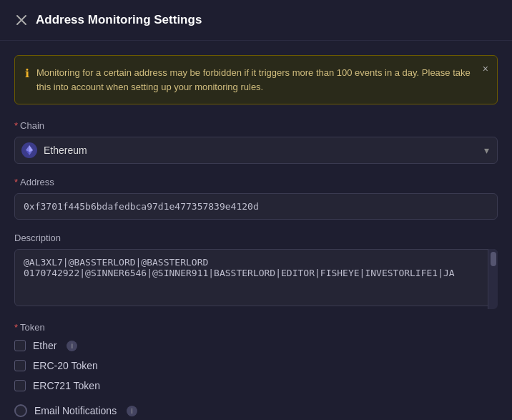 This screenshot has height=420, width=512. Describe the element at coordinates (20, 366) in the screenshot. I see `erc20-checkbox` at that location.